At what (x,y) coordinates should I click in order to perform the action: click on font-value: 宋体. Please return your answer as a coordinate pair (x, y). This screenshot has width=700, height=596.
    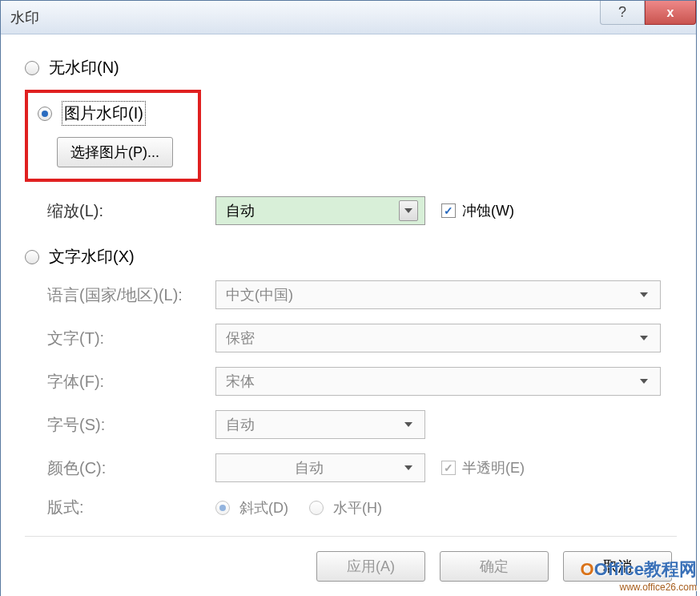
    Looking at the image, I should click on (240, 381).